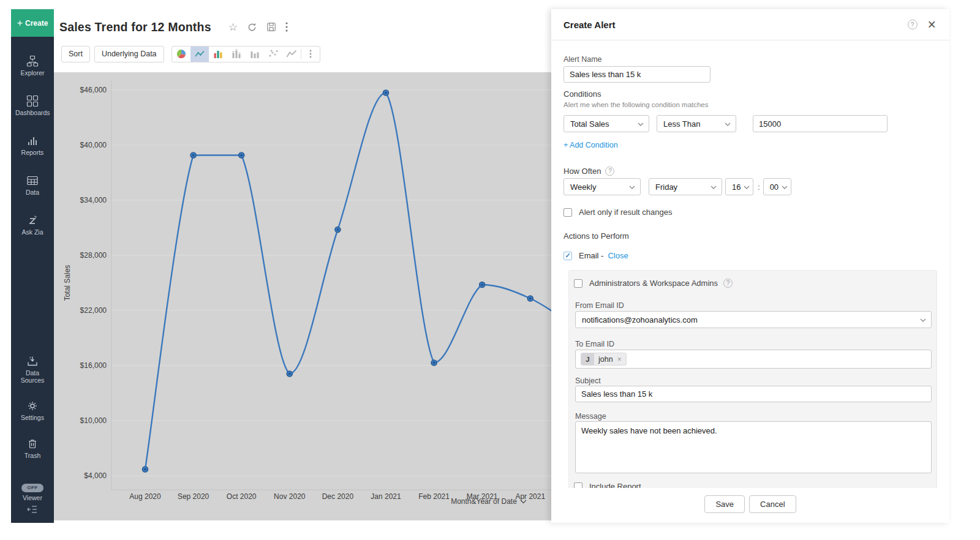 Image resolution: width=980 pixels, height=540 pixels. I want to click on scatter-chart-icon, so click(273, 54).